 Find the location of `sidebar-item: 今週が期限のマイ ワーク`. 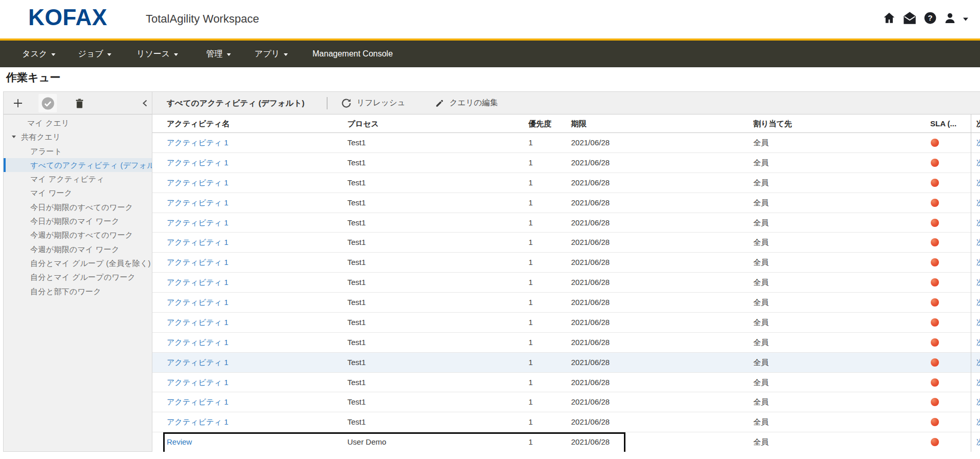

sidebar-item: 今週が期限のマイ ワーク is located at coordinates (78, 250).